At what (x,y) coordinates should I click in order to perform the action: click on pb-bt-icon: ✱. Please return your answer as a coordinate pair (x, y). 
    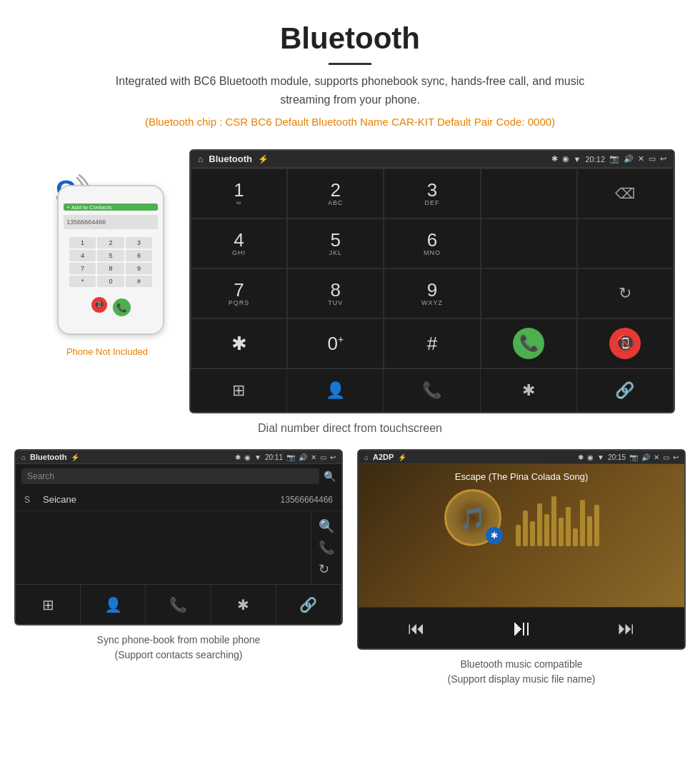
    Looking at the image, I should click on (238, 457).